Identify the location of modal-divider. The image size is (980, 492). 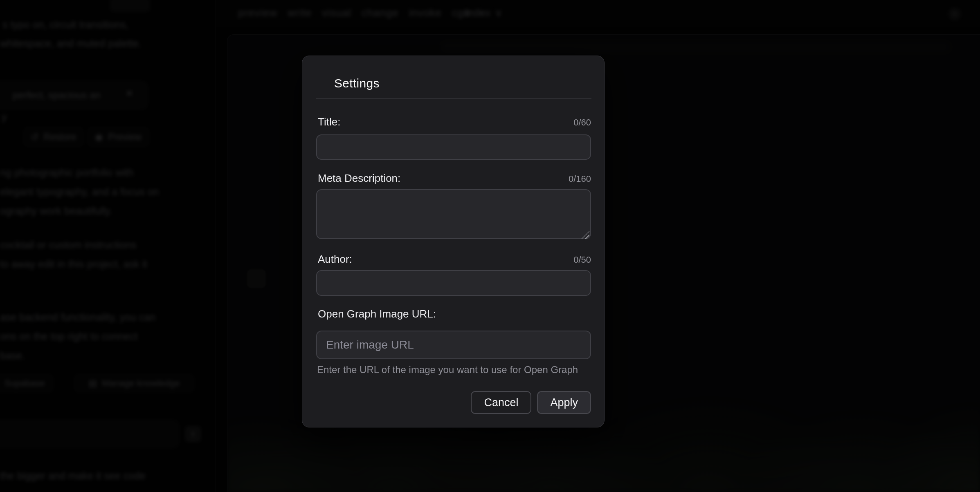
(454, 99).